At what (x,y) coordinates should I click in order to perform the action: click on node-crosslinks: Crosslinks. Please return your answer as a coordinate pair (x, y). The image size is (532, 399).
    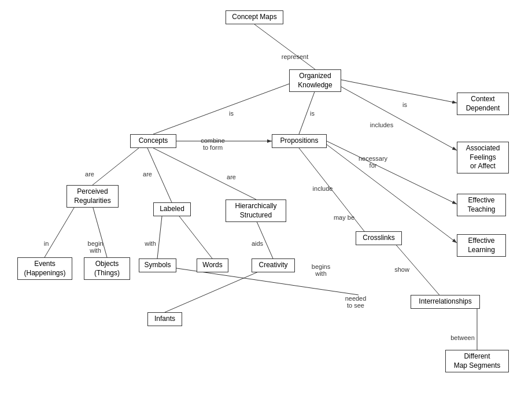
    Looking at the image, I should click on (379, 238).